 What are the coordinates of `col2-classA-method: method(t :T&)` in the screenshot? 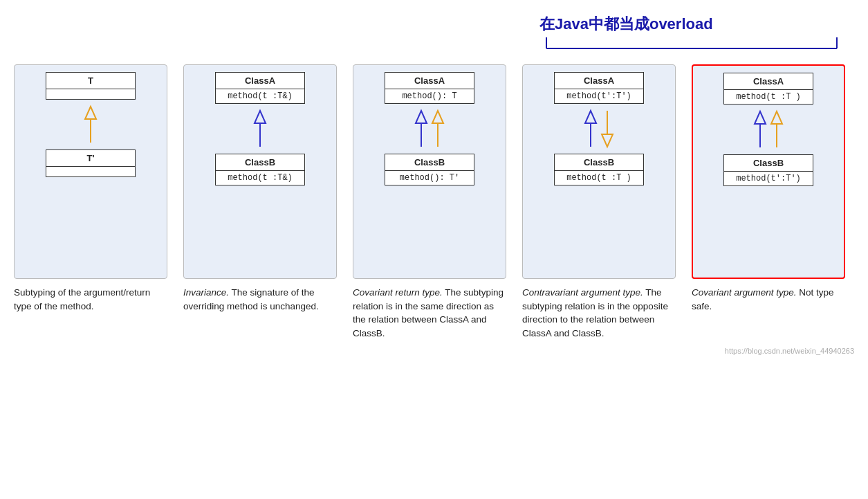 It's located at (260, 96).